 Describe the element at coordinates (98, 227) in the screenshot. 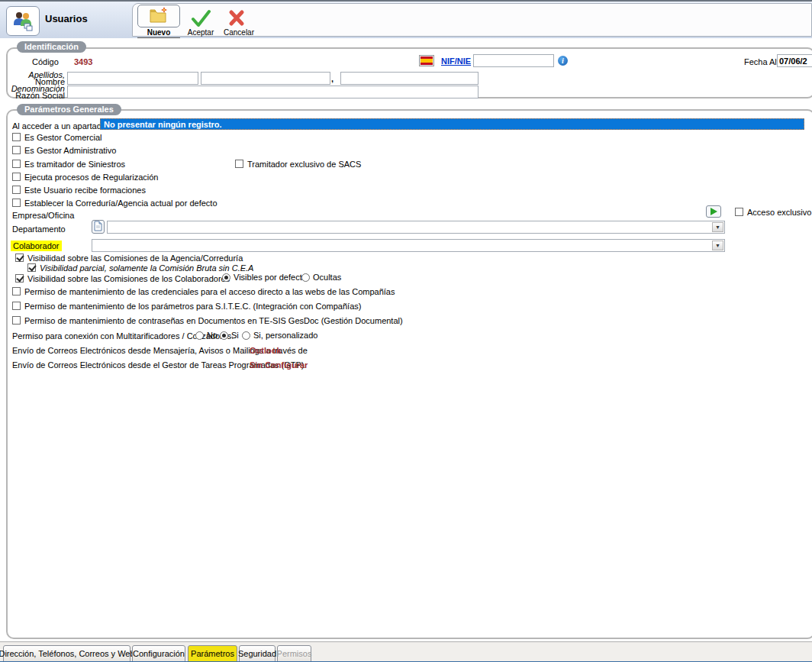

I see `document-icon` at that location.